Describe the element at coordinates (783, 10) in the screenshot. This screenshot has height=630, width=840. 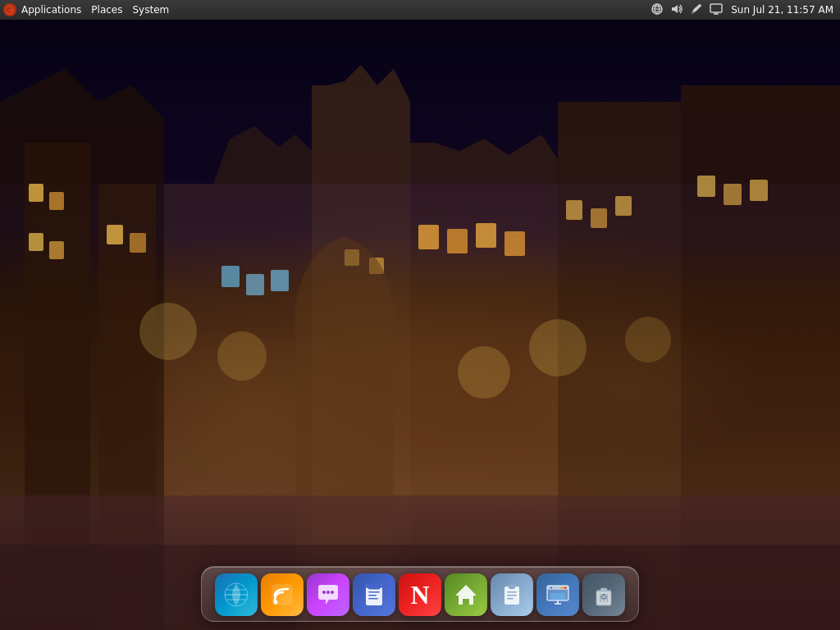
I see `system-clock: Sun Jul 21, 11:57 AM` at that location.